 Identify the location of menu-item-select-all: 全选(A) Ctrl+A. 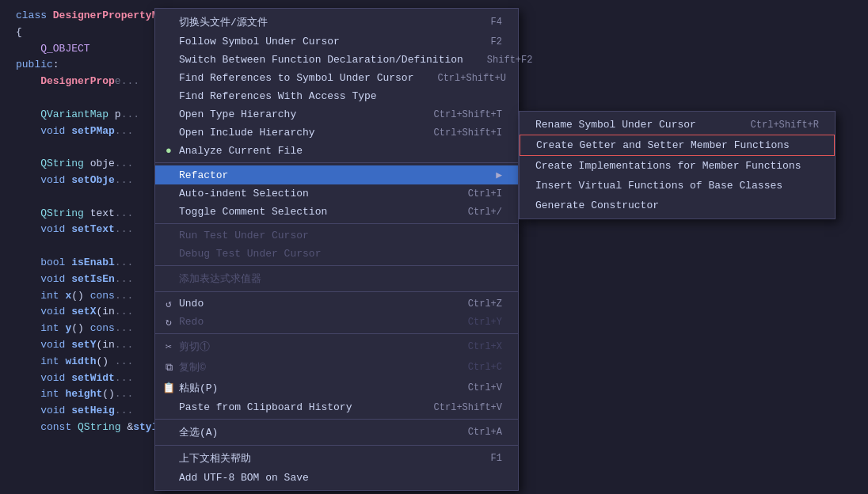
(337, 432).